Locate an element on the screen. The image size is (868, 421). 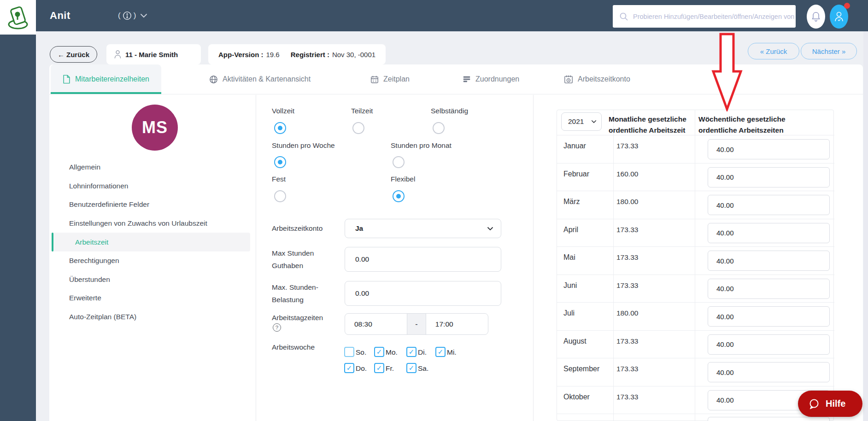
prev-employee-button: « Zurück is located at coordinates (774, 51).